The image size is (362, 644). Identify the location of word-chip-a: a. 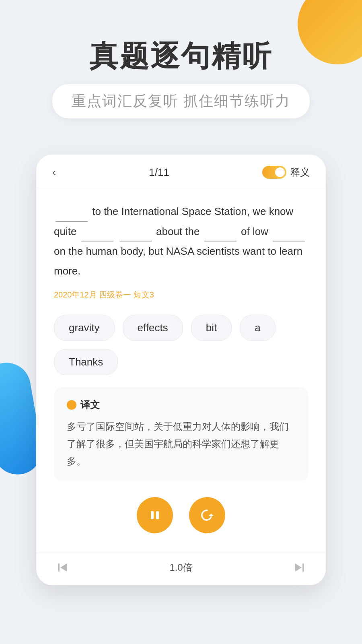
(257, 328).